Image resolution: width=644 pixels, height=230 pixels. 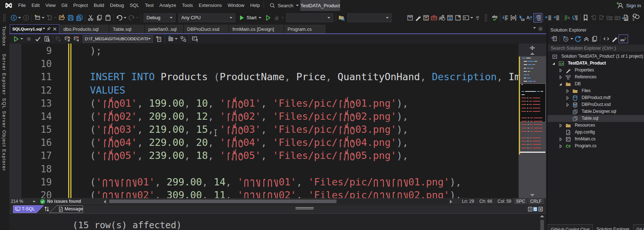 I want to click on object-browser-icon, so click(x=442, y=18).